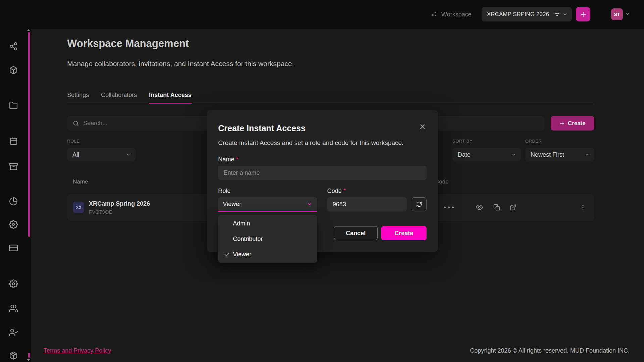  I want to click on user-menu-chevron-icon, so click(628, 15).